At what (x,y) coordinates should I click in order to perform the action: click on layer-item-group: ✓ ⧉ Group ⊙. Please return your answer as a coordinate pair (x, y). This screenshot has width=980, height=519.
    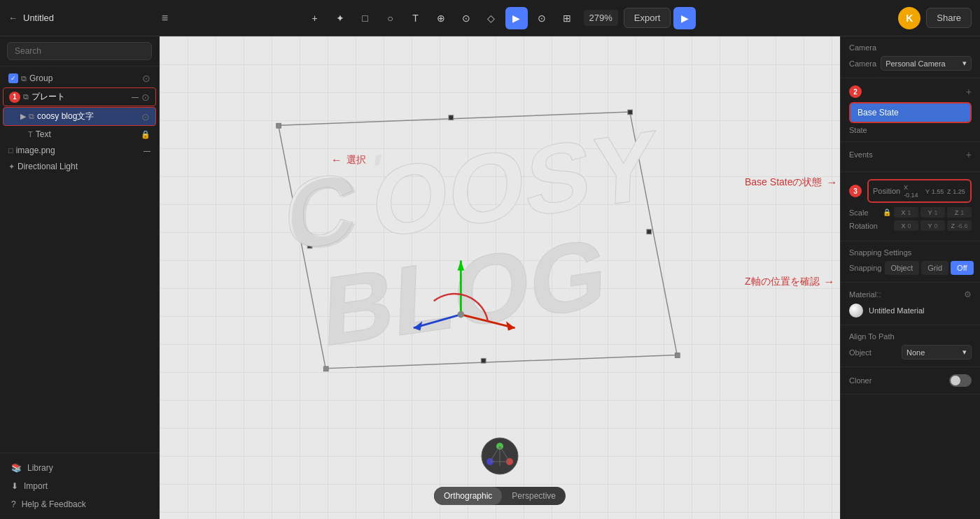
    Looking at the image, I should click on (80, 78).